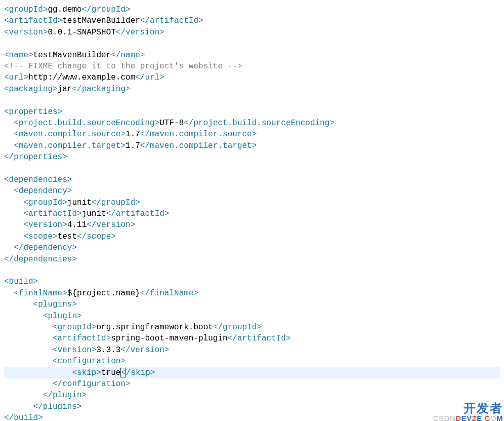 The image size is (504, 421). What do you see at coordinates (96, 237) in the screenshot?
I see `xml-tag: </scope>` at bounding box center [96, 237].